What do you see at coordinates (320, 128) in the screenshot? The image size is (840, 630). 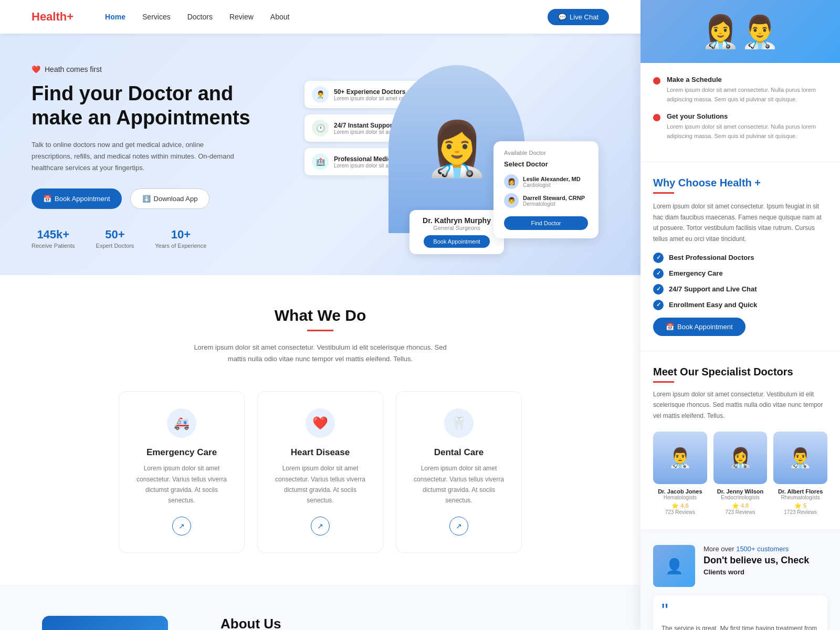 I see `support-icon: 🕐` at bounding box center [320, 128].